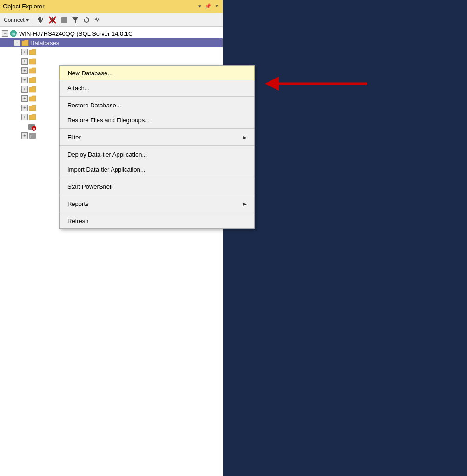 The height and width of the screenshot is (476, 467). I want to click on menu-deploy-label: Deploy Data-tier Application..., so click(107, 154).